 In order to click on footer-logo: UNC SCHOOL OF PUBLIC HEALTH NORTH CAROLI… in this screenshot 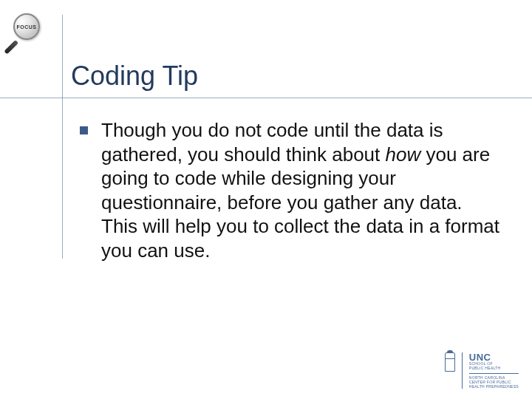, I will do `click(482, 371)`.